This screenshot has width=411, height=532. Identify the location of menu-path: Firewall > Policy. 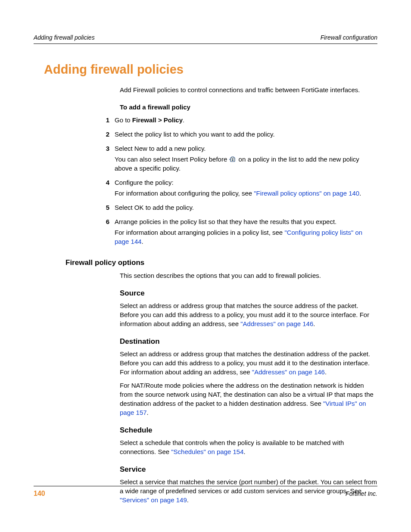
(158, 120).